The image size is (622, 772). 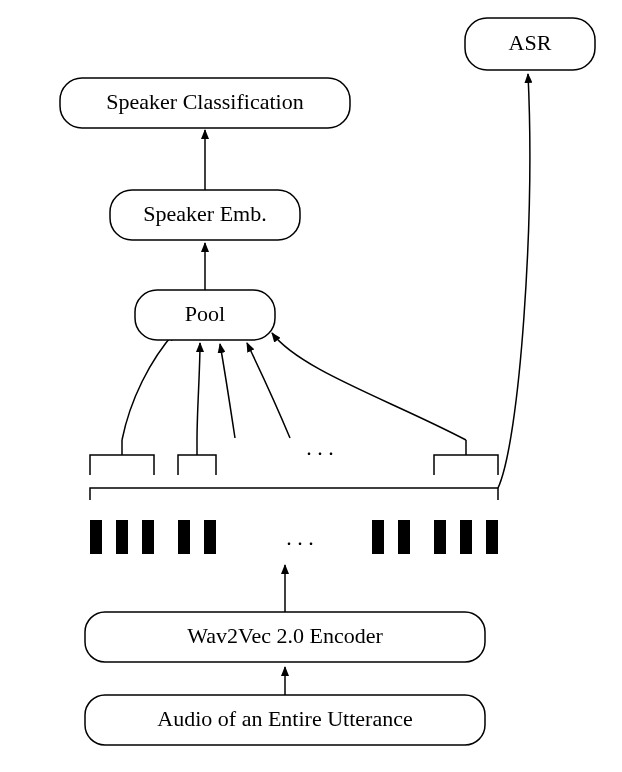 What do you see at coordinates (514, 281) in the screenshot?
I see `arrow-tokens-to-asr` at bounding box center [514, 281].